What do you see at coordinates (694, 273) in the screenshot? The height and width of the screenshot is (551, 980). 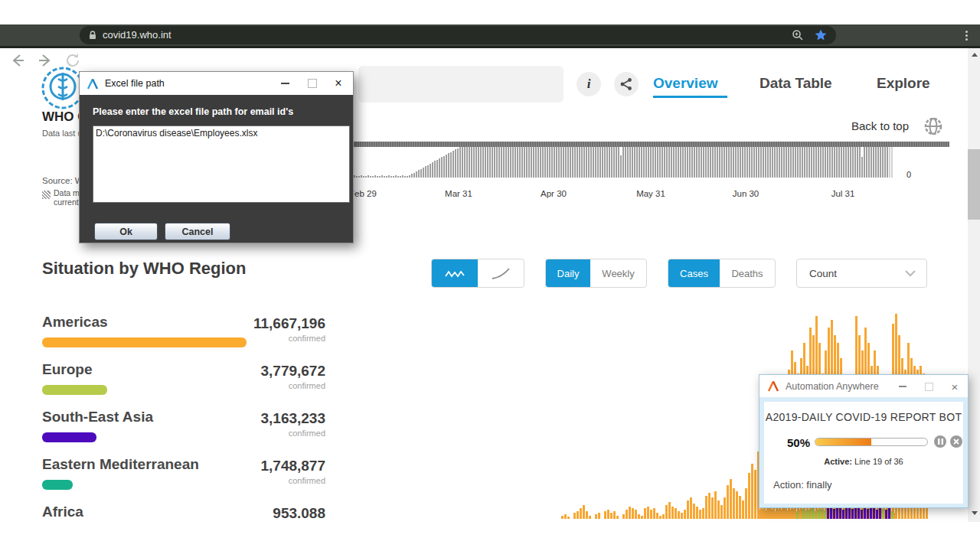 I see `cases-button: Cases` at bounding box center [694, 273].